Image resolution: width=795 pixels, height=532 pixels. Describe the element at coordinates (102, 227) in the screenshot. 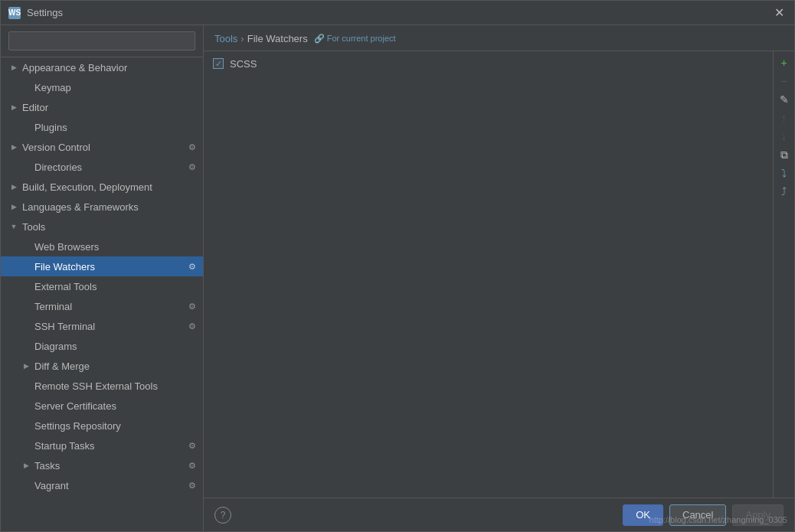

I see `sidebar-item-tools: Tools` at that location.